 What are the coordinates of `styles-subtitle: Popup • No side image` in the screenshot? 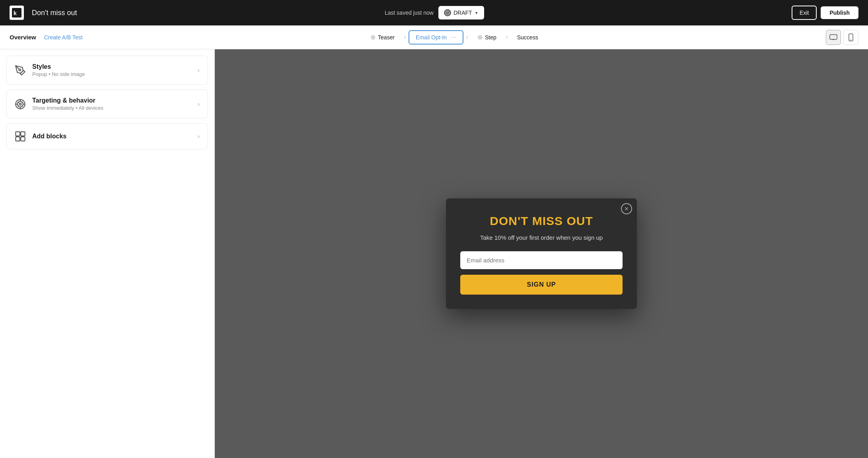 It's located at (58, 74).